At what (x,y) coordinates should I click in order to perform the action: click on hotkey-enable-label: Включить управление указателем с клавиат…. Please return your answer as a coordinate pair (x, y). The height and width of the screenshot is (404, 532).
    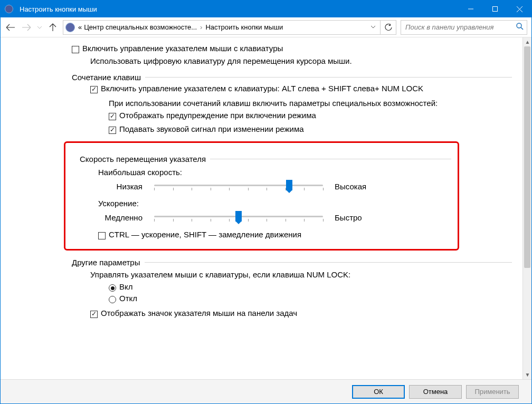
    Looking at the image, I should click on (262, 89).